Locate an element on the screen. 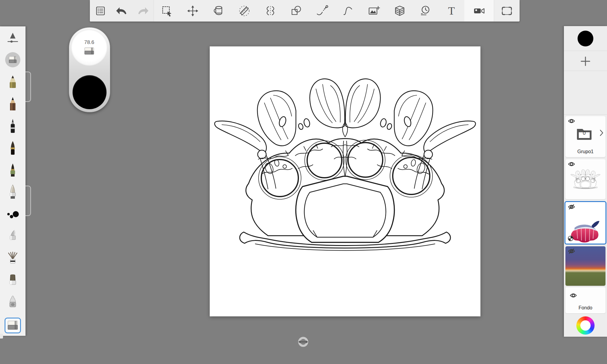 Image resolution: width=607 pixels, height=364 pixels. undo-button is located at coordinates (122, 11).